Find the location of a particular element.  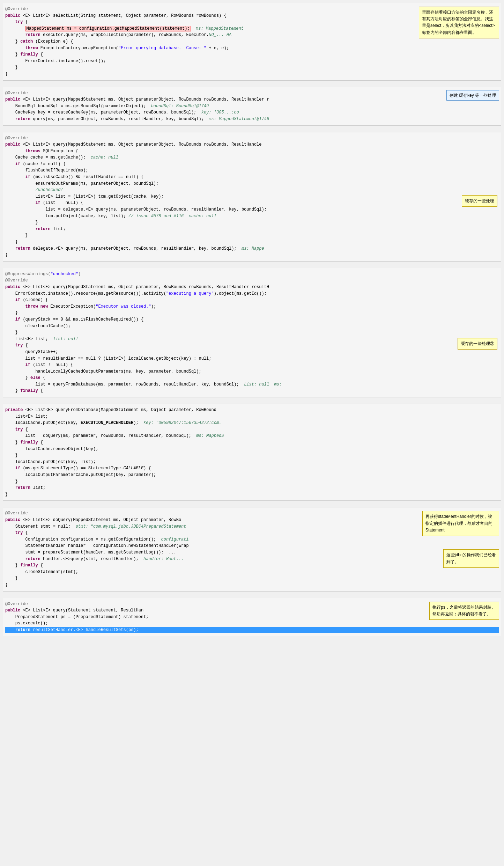

code-line: if (ms.getStatementType() == StatementTy… is located at coordinates (252, 469).